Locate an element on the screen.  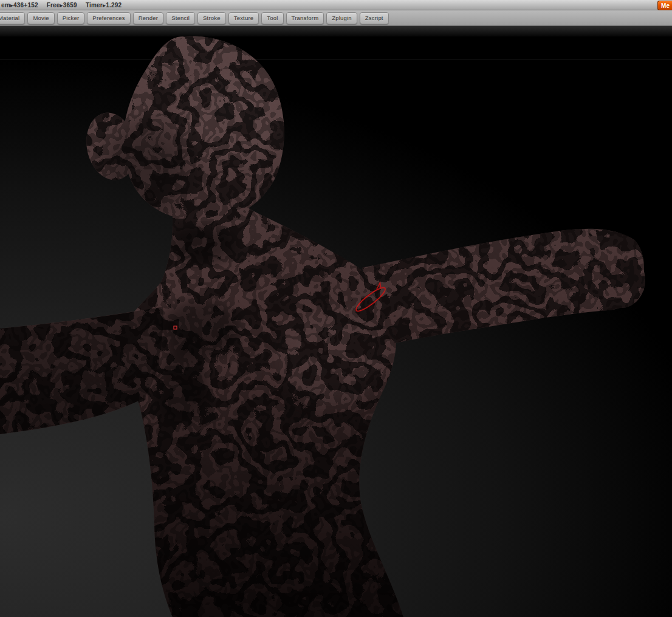
timer-counter: Timer▸1.292 is located at coordinates (103, 5).